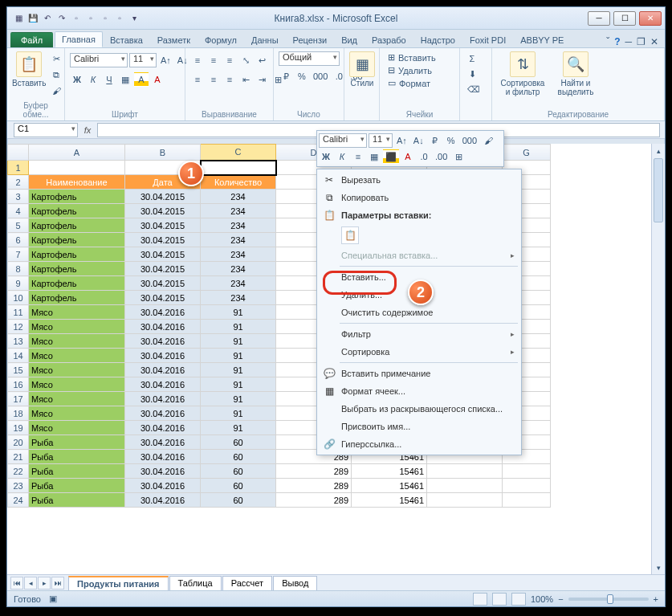 Image resolution: width=672 pixels, height=616 pixels. What do you see at coordinates (18, 182) in the screenshot?
I see `row-header-2: 2` at bounding box center [18, 182].